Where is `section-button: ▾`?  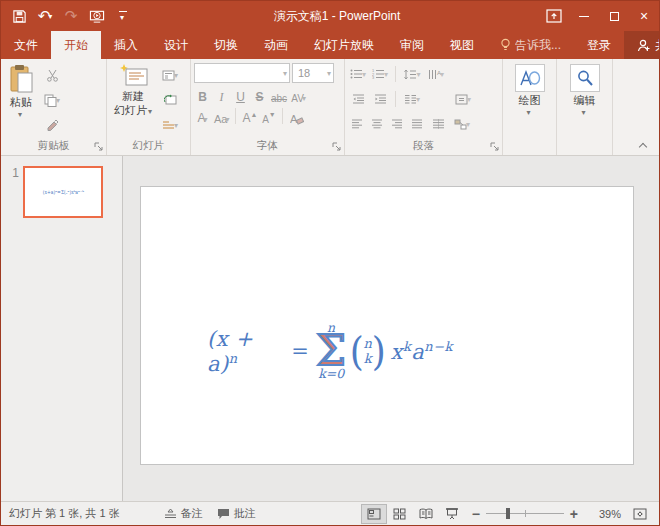
section-button: ▾ is located at coordinates (170, 125).